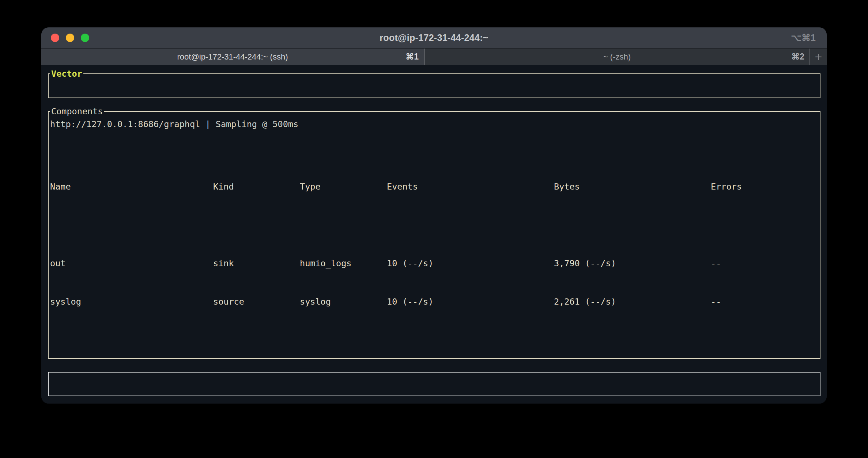 Image resolution: width=868 pixels, height=458 pixels. What do you see at coordinates (132, 187) in the screenshot?
I see `column-header-name: Name` at bounding box center [132, 187].